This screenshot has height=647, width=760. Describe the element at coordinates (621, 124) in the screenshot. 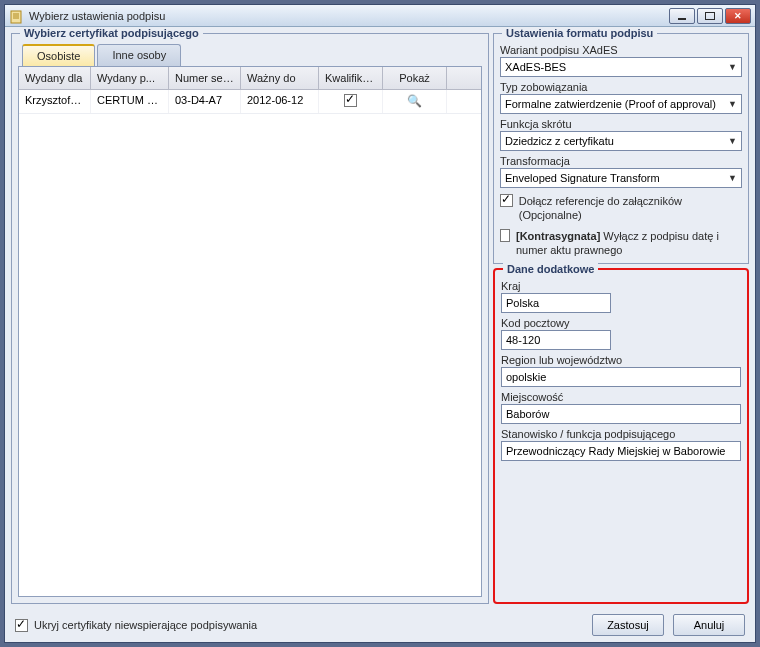

I see `hash-label: Funkcja skrótu` at that location.